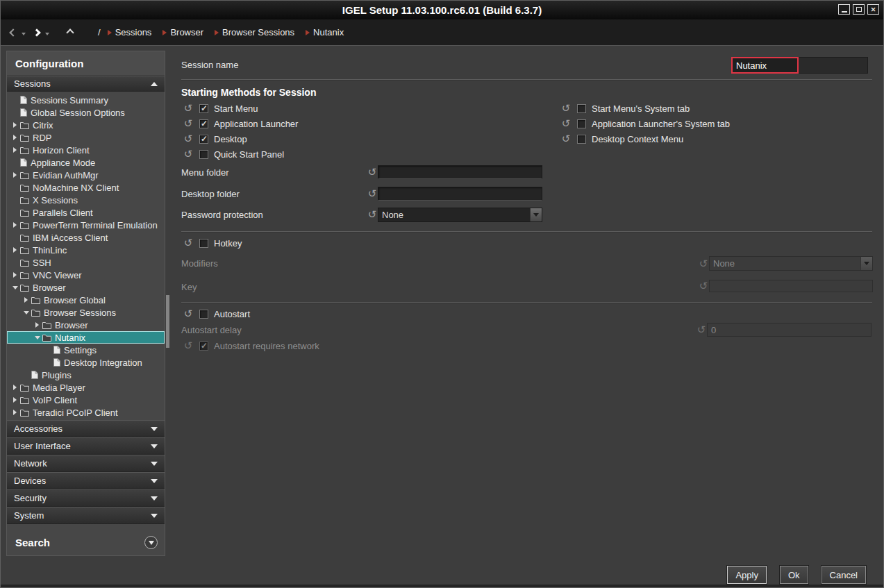 This screenshot has height=588, width=884. What do you see at coordinates (86, 498) in the screenshot?
I see `sidebar-section-security: Security` at bounding box center [86, 498].